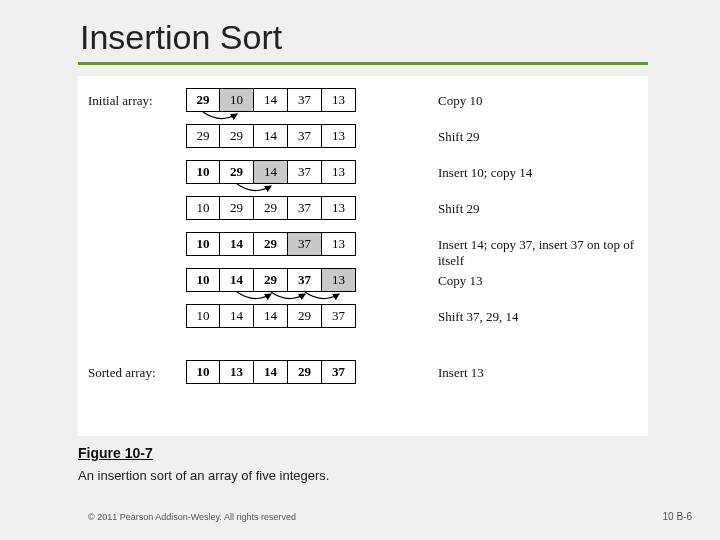  What do you see at coordinates (181, 38) in the screenshot?
I see `page-title: Insertion Sort` at bounding box center [181, 38].